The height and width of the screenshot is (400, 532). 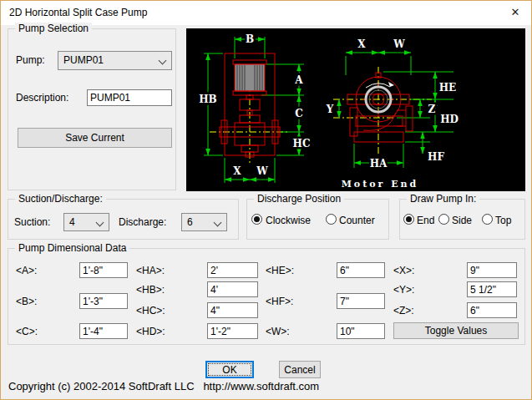 I want to click on toggle-values-button: Toggle Values, so click(x=456, y=331).